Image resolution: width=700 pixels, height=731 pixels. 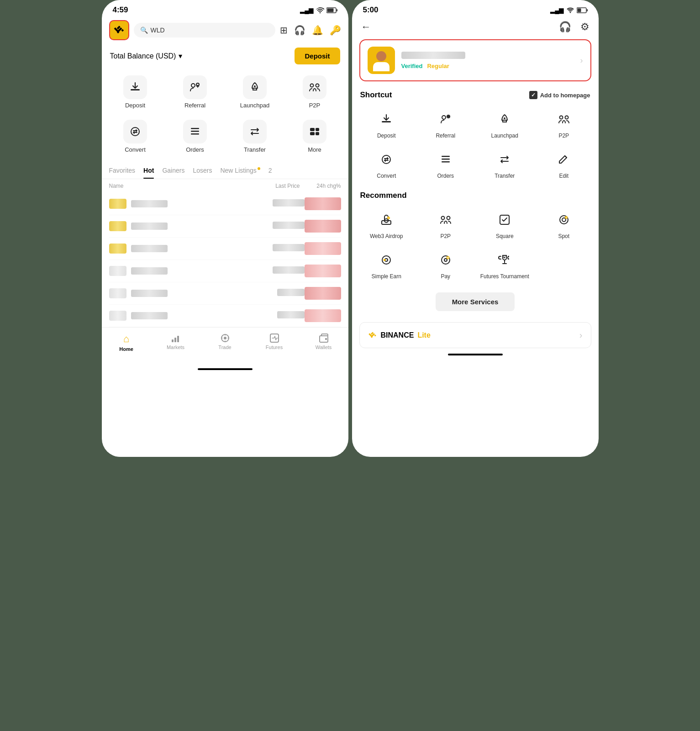 I want to click on profile-info: Verified Regular, so click(x=488, y=60).